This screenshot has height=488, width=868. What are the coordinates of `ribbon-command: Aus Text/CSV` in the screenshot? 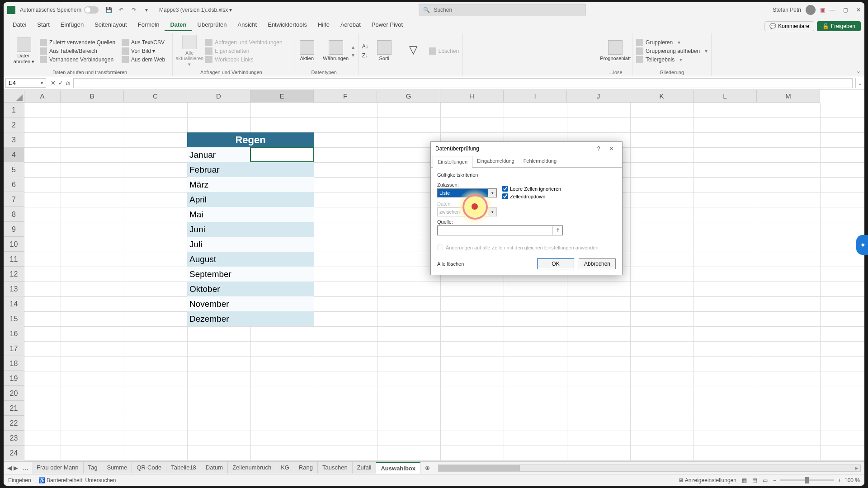 It's located at (143, 42).